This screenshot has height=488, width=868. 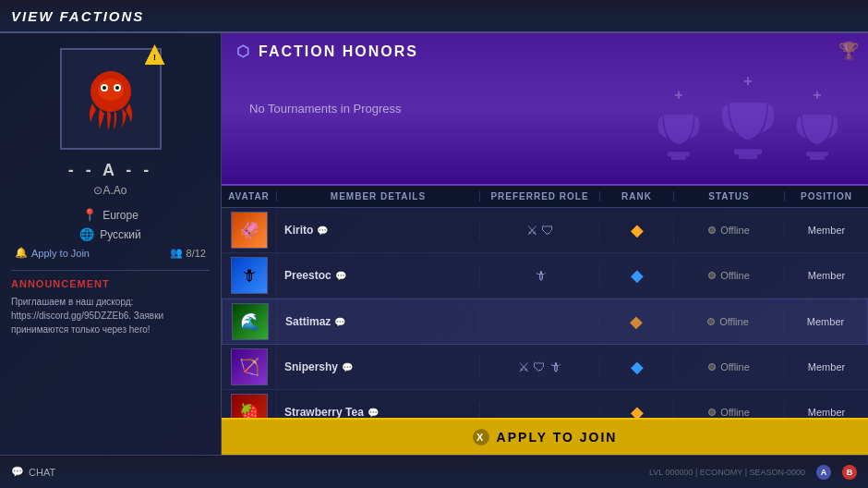 I want to click on table-row: 🗡 Preestoc 💬 🗡 ◆ Offline Member, so click(x=545, y=275).